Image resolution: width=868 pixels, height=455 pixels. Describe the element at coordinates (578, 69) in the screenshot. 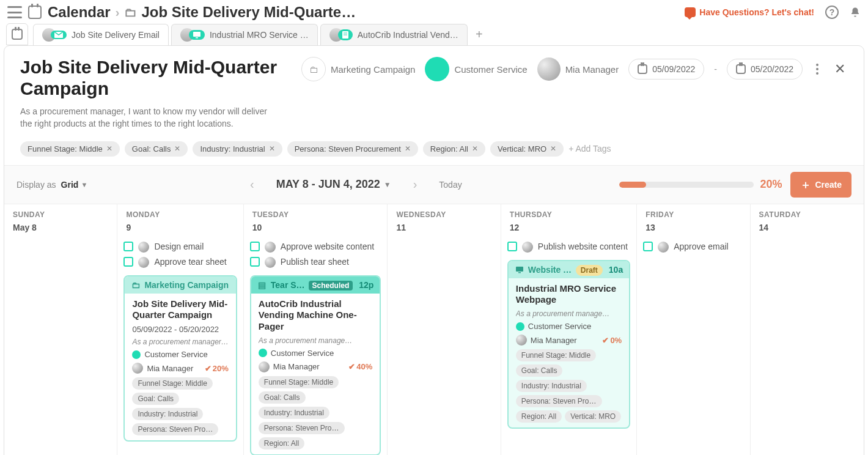

I see `owner-chip: Mia Manager` at that location.